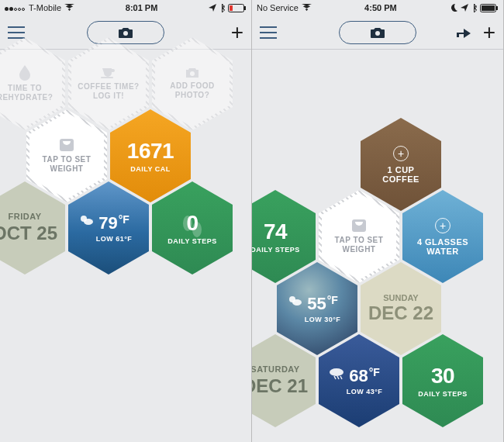 Image resolution: width=504 pixels, height=442 pixels. I want to click on water-label: 4 GLASSES WATER, so click(443, 247).